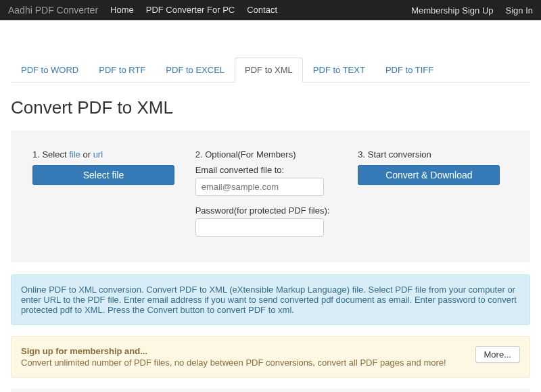  What do you see at coordinates (143, 10) in the screenshot?
I see `navbar-left: Aadhi PDF Converter Home PDF Converter F…` at bounding box center [143, 10].